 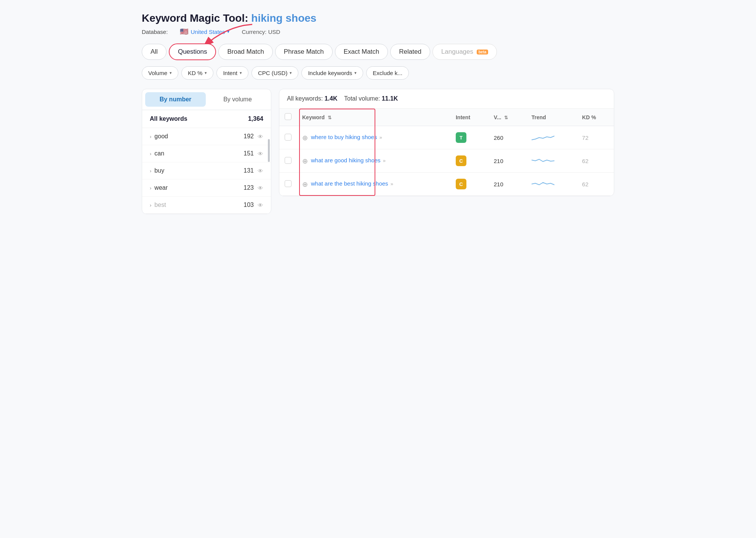 What do you see at coordinates (207, 188) in the screenshot?
I see `sidebar-item-wear: › wear 123 👁` at bounding box center [207, 188].